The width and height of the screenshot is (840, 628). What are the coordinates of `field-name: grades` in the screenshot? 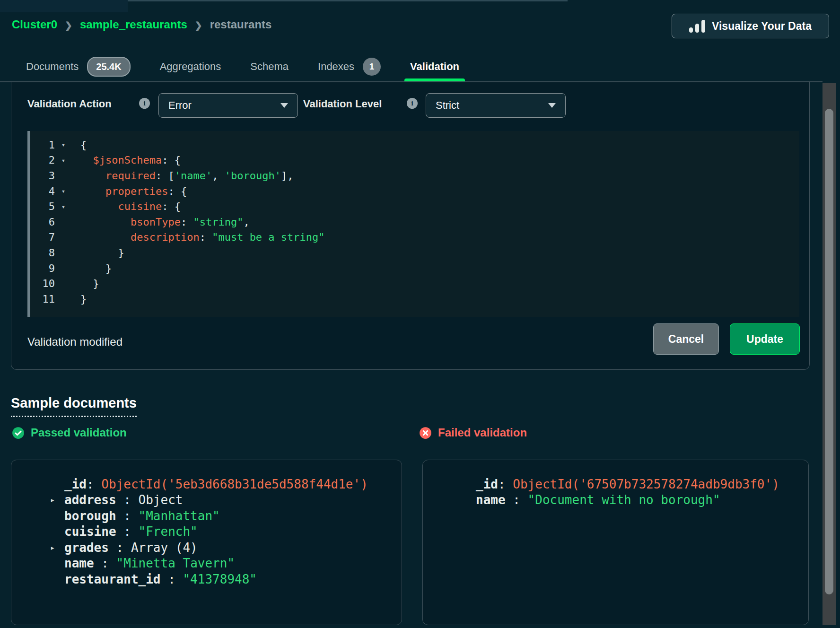 It's located at (87, 548).